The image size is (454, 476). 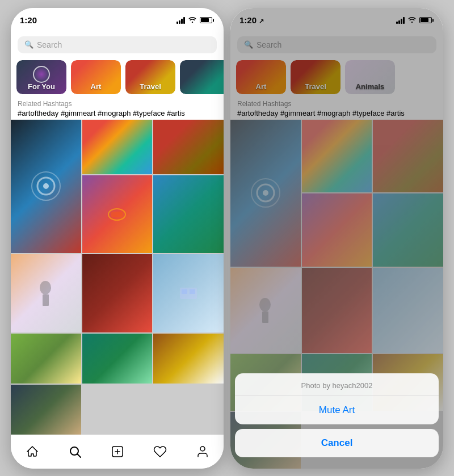 I want to click on chip-art-left: Art, so click(x=96, y=77).